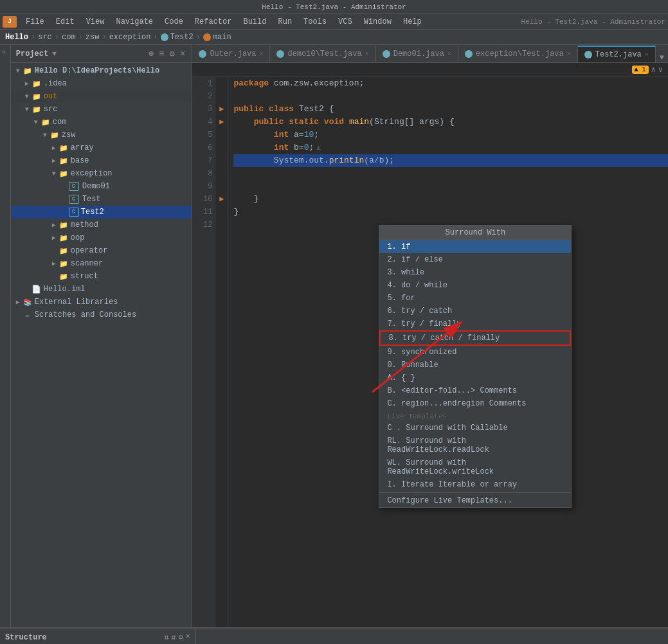 The height and width of the screenshot is (644, 668). What do you see at coordinates (102, 186) in the screenshot?
I see `tree-demo01: C Demo01` at bounding box center [102, 186].